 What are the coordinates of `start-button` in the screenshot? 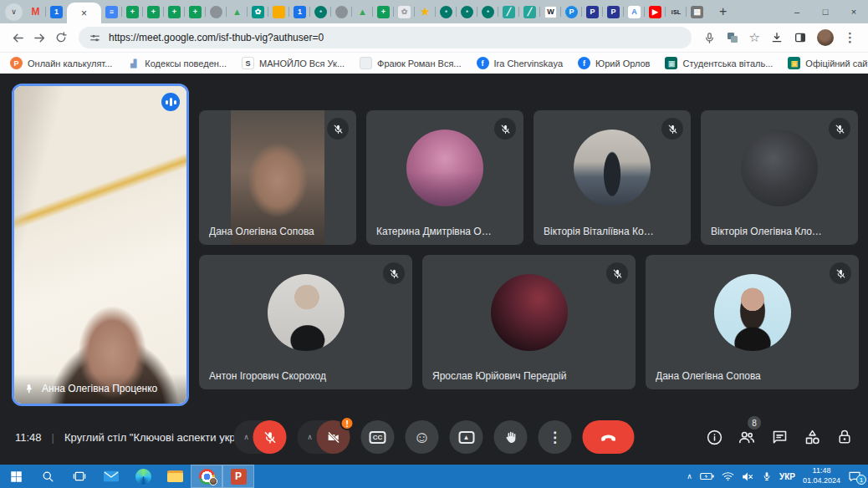 It's located at (16, 476).